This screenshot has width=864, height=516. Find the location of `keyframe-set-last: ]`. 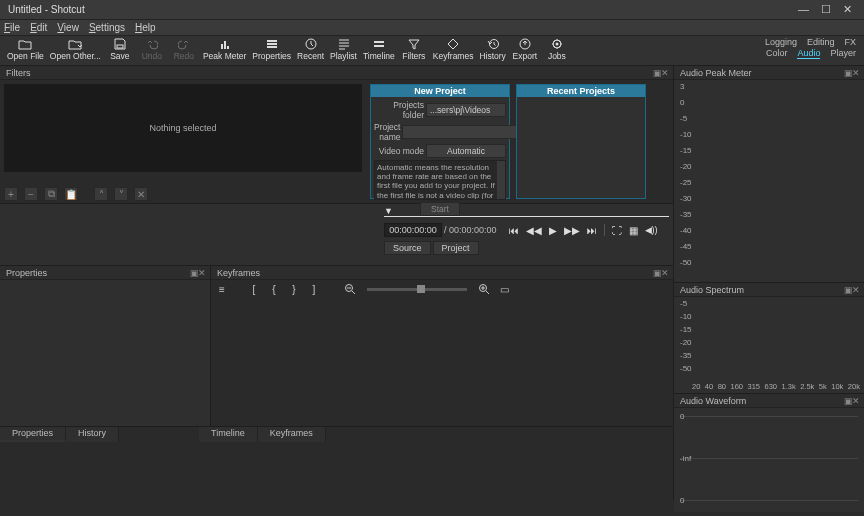

keyframe-set-last: ] is located at coordinates (314, 289).